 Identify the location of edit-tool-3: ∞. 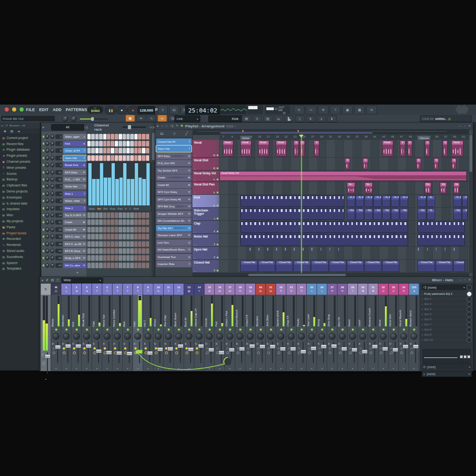
(162, 118).